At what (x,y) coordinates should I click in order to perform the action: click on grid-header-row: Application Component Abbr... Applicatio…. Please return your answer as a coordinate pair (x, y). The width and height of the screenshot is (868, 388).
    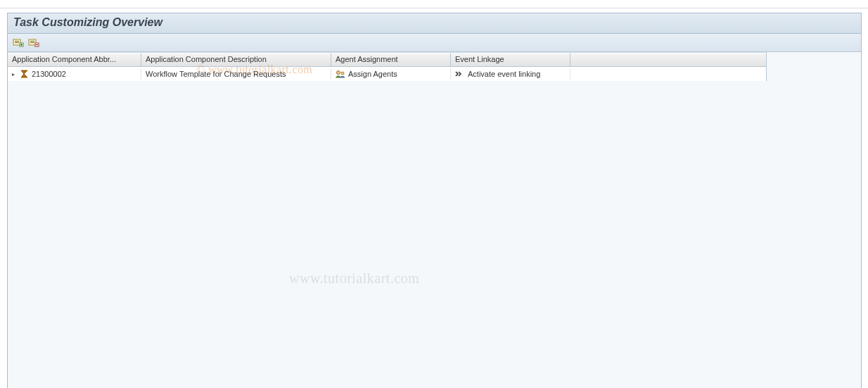
    Looking at the image, I should click on (387, 60).